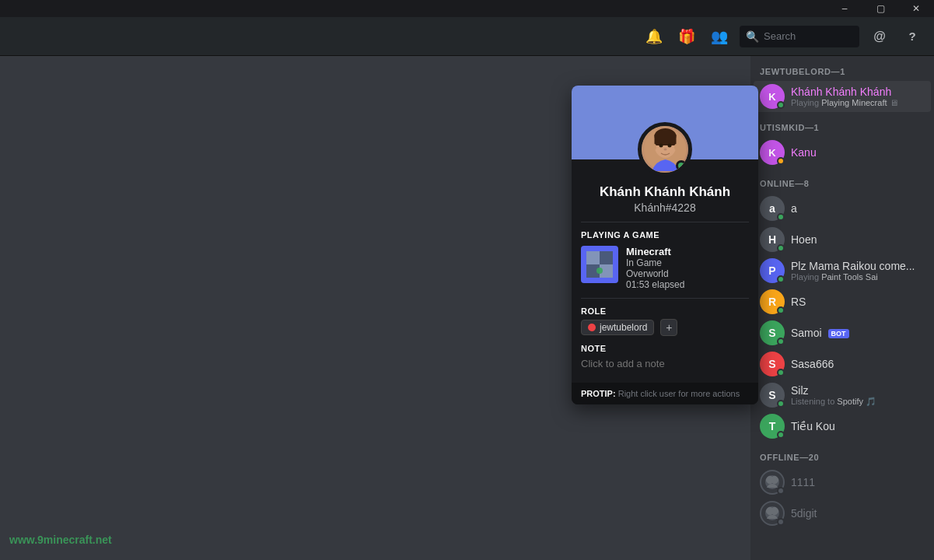  I want to click on game-details: Minecraft In Game Overworld 01:53 elapse…, so click(687, 268).